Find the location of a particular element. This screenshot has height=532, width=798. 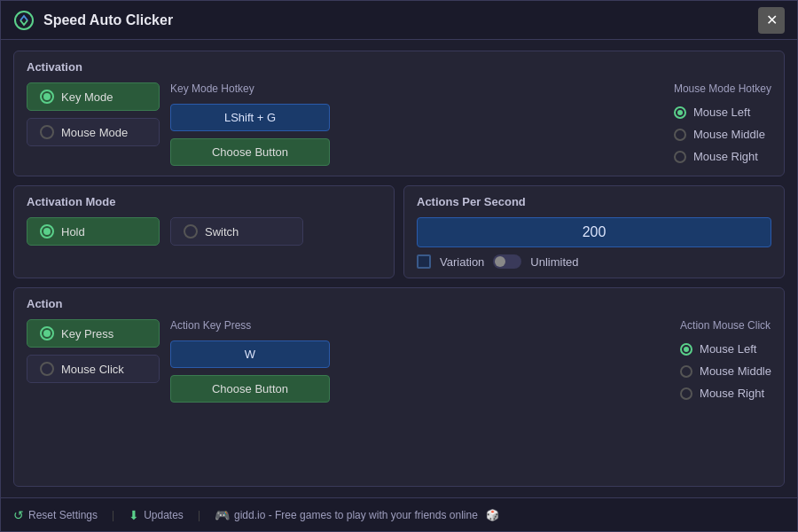

action-key-group: Action Key Press W Choose Button is located at coordinates (250, 361).